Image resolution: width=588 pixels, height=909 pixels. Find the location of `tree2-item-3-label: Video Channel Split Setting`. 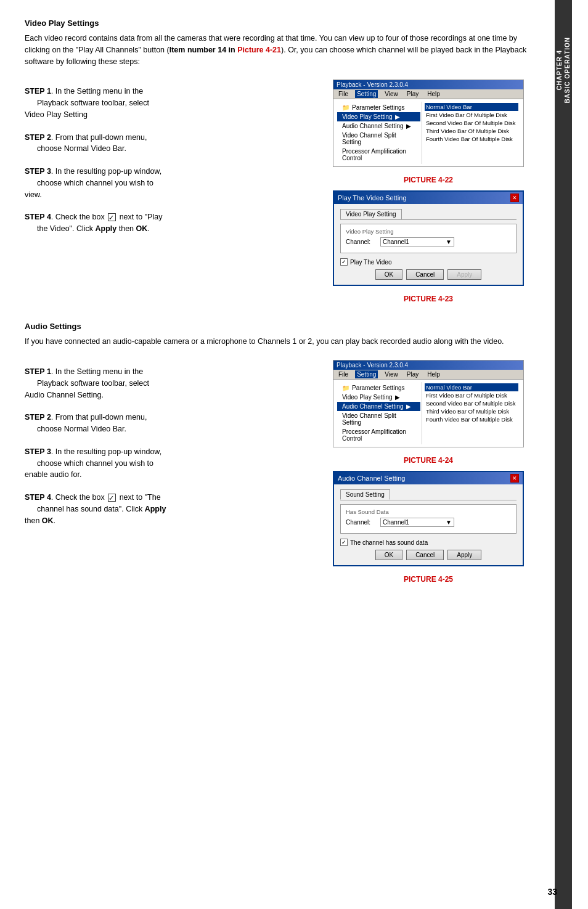

tree2-item-3-label: Video Channel Split Setting is located at coordinates (378, 419).